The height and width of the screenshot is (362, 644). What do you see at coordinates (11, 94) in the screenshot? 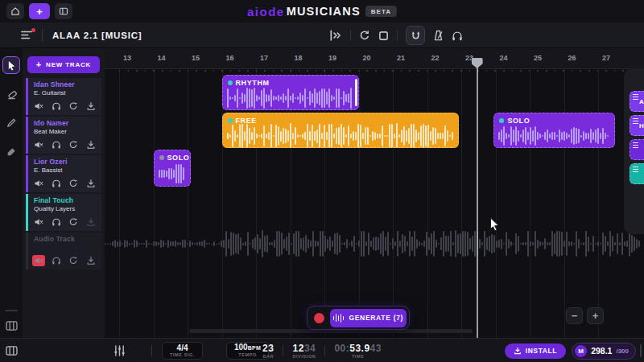
I see `eraser-tool-button` at bounding box center [11, 94].